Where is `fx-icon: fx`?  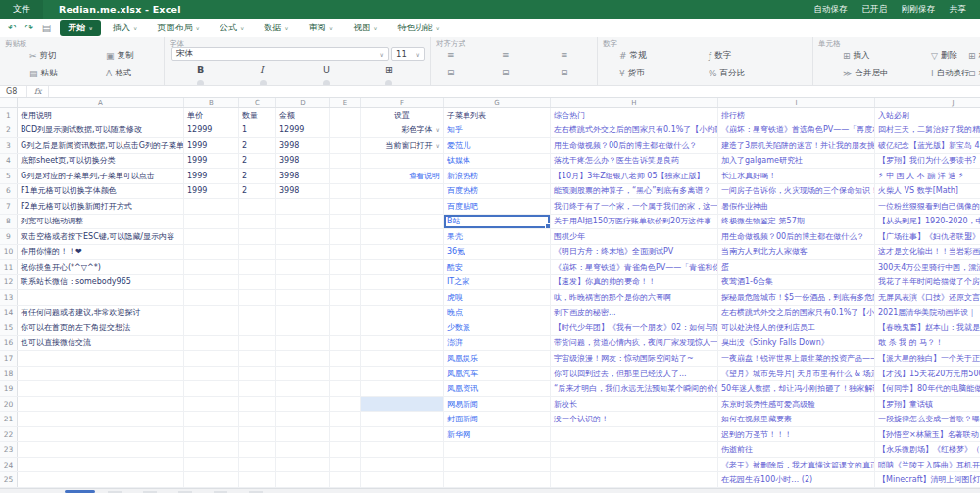
fx-icon: fx is located at coordinates (38, 92).